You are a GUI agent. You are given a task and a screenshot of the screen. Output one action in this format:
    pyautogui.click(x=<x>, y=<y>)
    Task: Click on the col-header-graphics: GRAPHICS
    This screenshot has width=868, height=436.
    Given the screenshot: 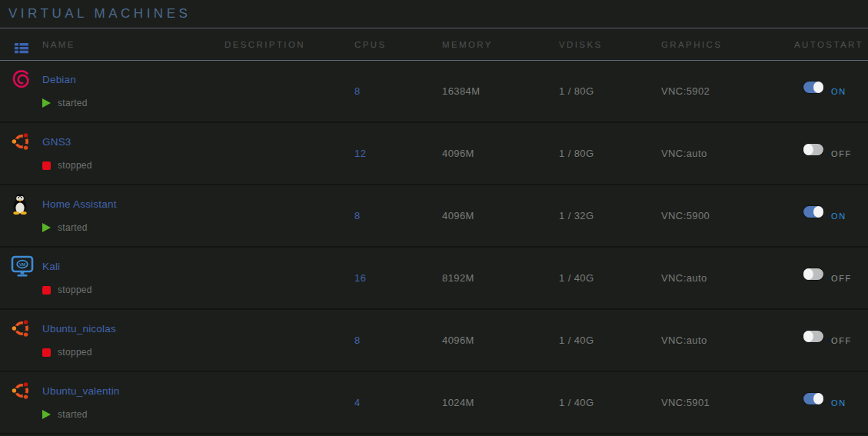 What is the action you would take?
    pyautogui.click(x=727, y=45)
    